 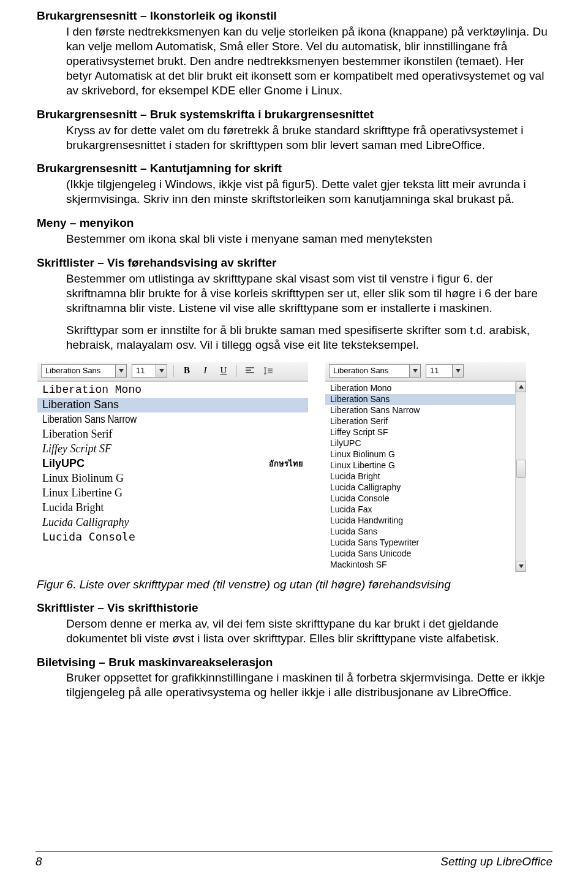 What do you see at coordinates (92, 390) in the screenshot?
I see `font-name: Liberation Mono` at bounding box center [92, 390].